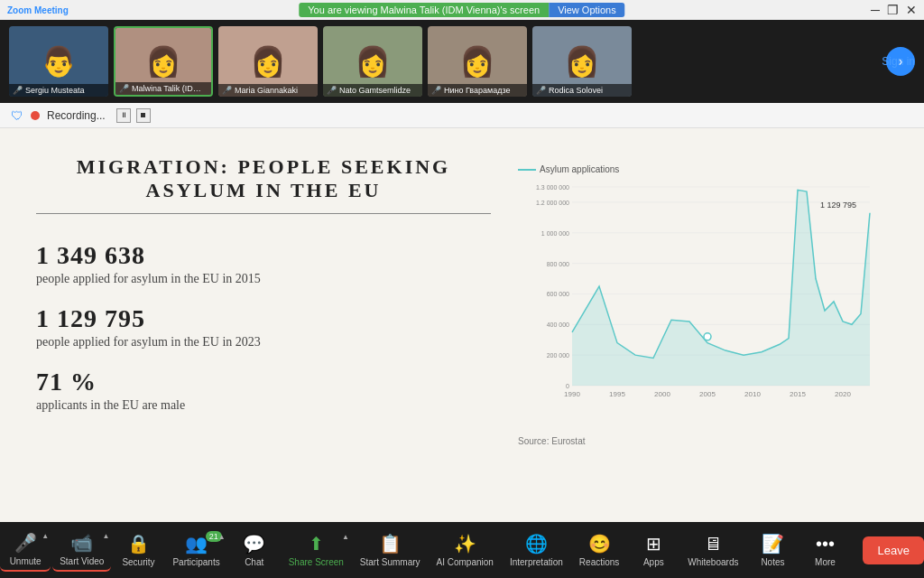 The image size is (924, 578). What do you see at coordinates (254, 544) in the screenshot?
I see `chat-icon: 💬` at bounding box center [254, 544].